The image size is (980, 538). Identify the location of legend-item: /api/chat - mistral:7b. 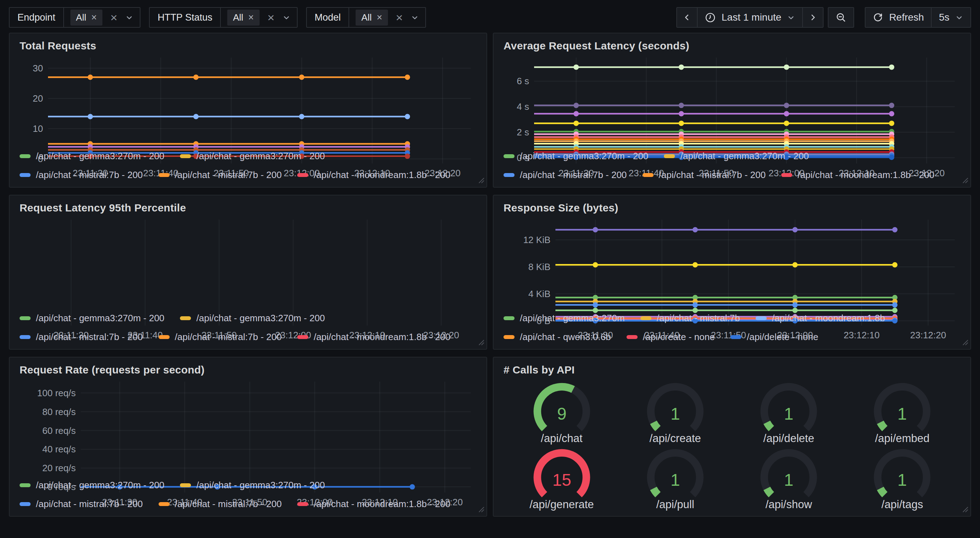
(690, 318).